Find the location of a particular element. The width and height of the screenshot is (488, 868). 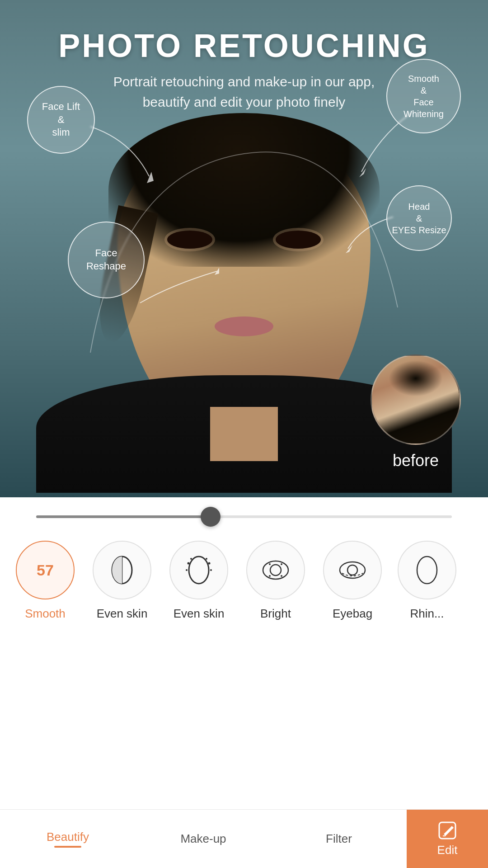

smooth-percent: 57 is located at coordinates (45, 571).